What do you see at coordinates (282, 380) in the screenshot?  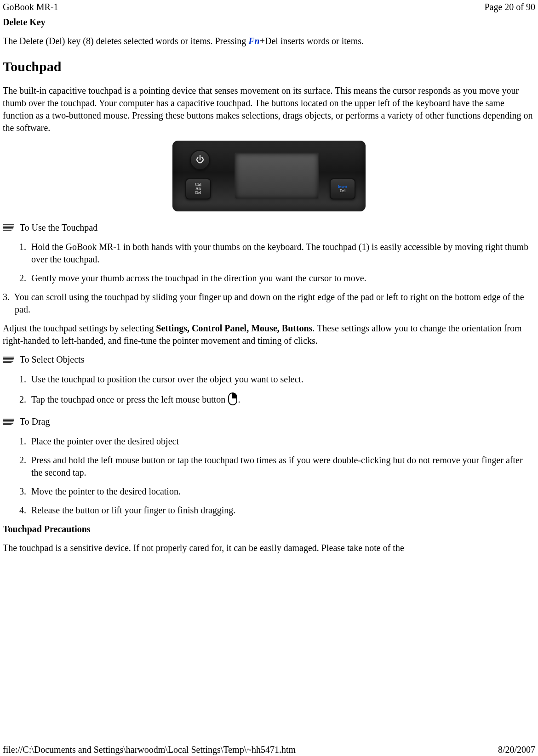 I see `select-step-1: Use the touchpad to position the cursor …` at bounding box center [282, 380].